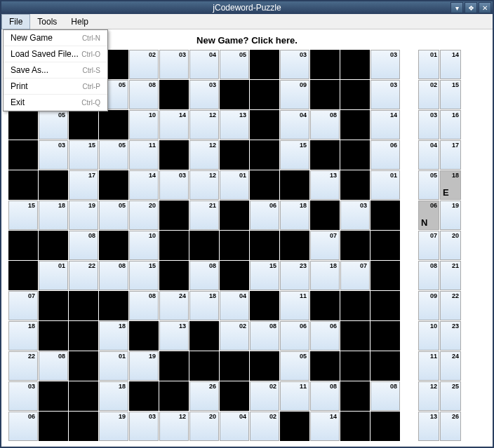 This screenshot has width=494, height=448. Describe the element at coordinates (450, 215) in the screenshot. I see `code-cell: 19` at that location.